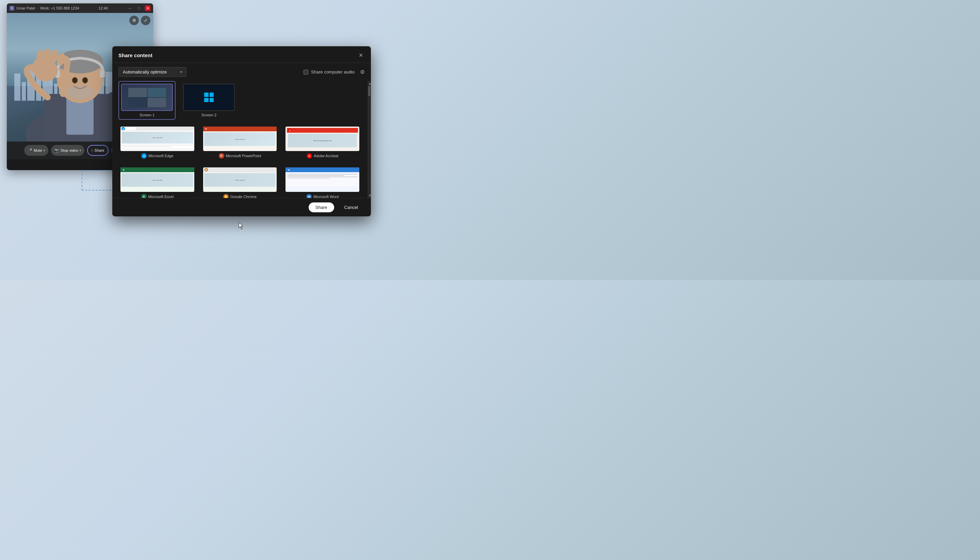 Image resolution: width=980 pixels, height=560 pixels. What do you see at coordinates (157, 140) in the screenshot?
I see `edge-content: make it beautiful` at bounding box center [157, 140].